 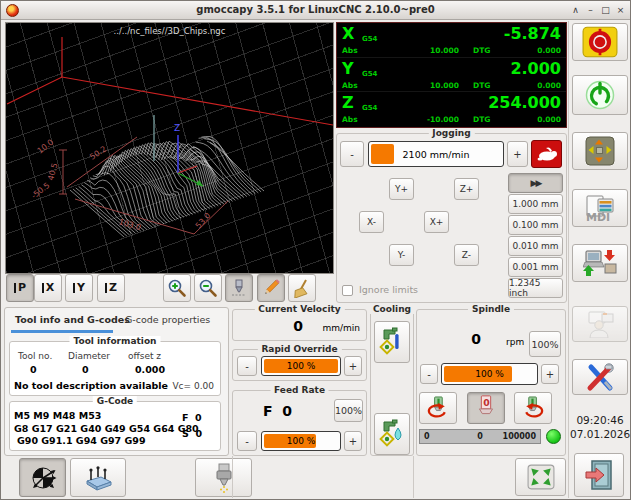 What do you see at coordinates (524, 102) in the screenshot?
I see `axis-value: 254.000` at bounding box center [524, 102].